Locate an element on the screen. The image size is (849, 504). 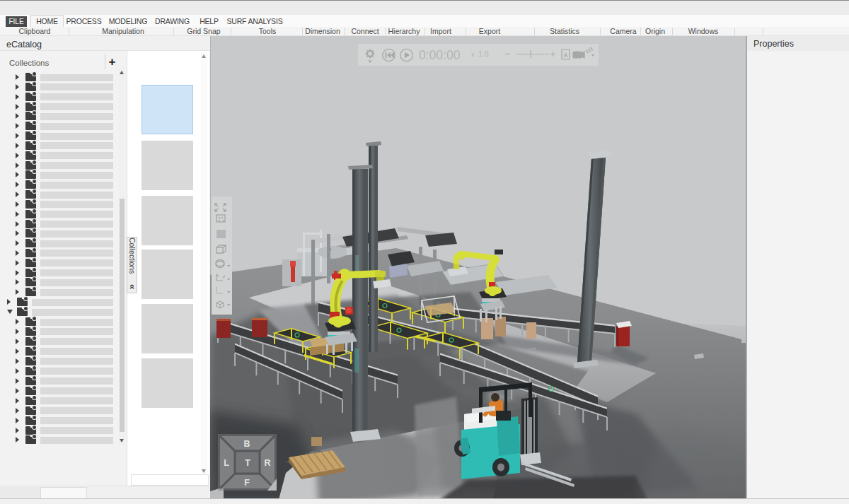
svg-text: 0:00:00 is located at coordinates (440, 55).